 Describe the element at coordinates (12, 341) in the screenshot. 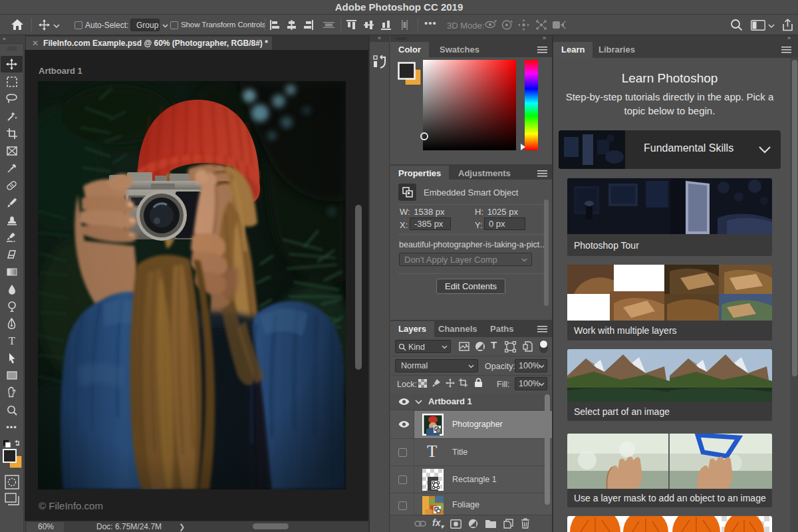

I see `svg-text: T` at that location.